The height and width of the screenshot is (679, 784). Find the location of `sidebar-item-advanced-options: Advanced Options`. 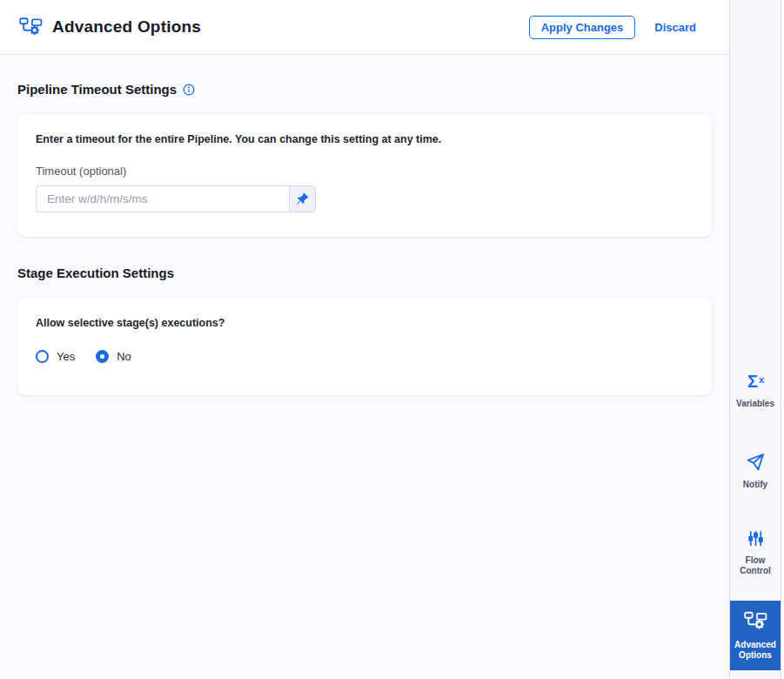

sidebar-item-advanced-options: Advanced Options is located at coordinates (755, 635).